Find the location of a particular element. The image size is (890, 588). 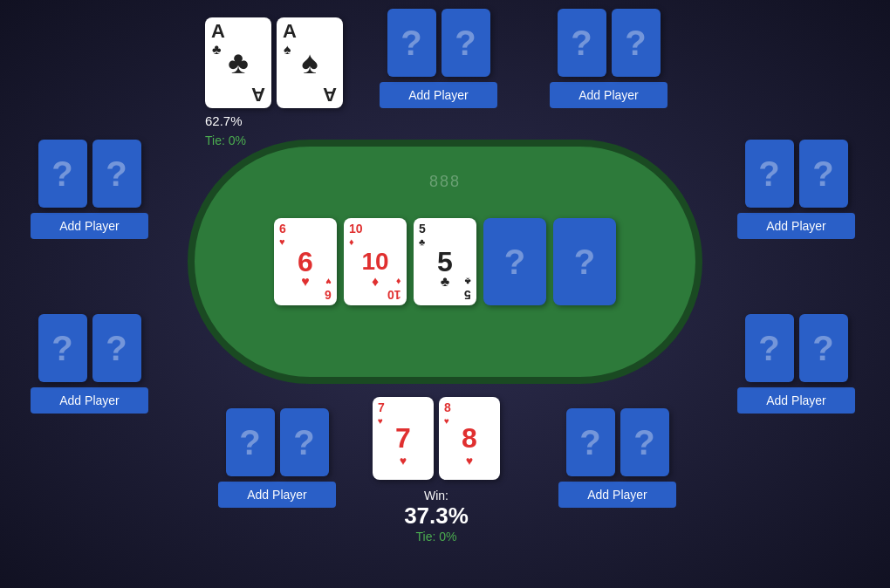

slot-left-bottom: ? ? Add Player is located at coordinates (89, 364).